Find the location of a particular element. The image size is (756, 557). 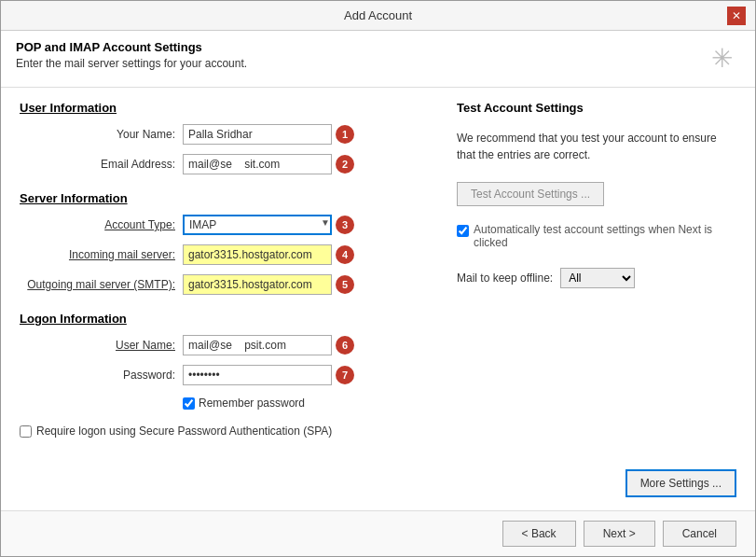

mail-offline-row: Mail to keep offline: All 1 month 3 mont… is located at coordinates (597, 278).